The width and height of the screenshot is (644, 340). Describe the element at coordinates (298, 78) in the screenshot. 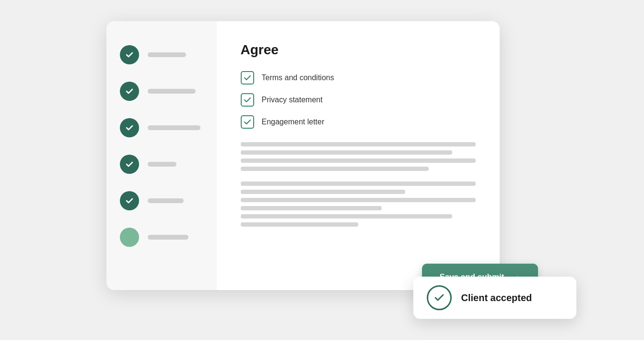

I see `checkbox-terms-label: Terms and conditions` at that location.